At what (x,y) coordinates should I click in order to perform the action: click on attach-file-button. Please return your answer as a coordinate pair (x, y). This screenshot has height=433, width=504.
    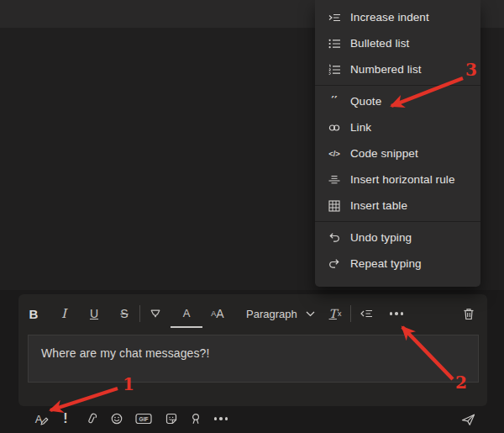
    Looking at the image, I should click on (92, 419).